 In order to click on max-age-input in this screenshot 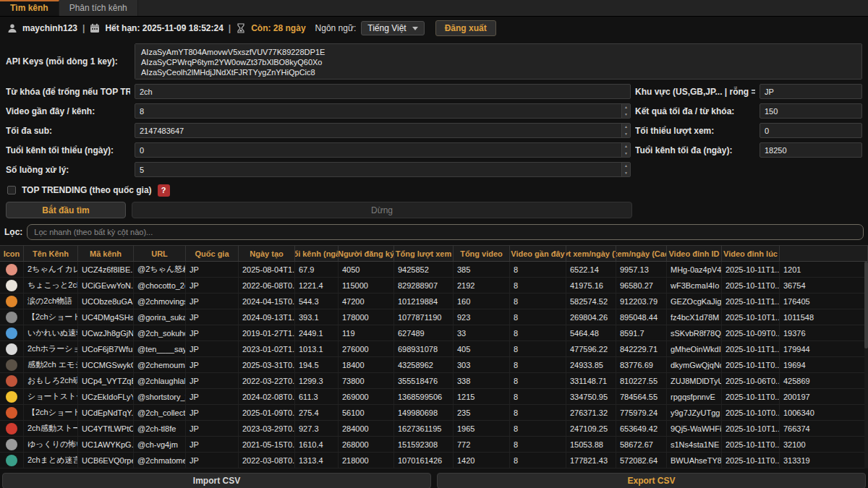, I will do `click(811, 150)`.